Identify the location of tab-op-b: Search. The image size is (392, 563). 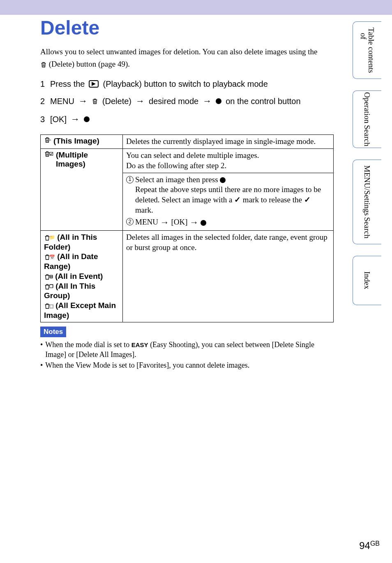
(367, 136).